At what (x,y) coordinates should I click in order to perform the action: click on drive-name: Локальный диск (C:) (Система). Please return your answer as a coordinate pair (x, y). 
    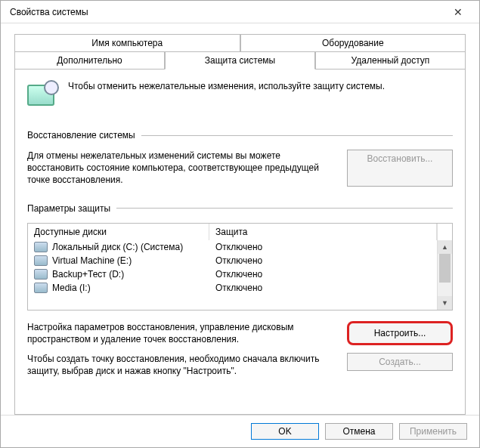
    Looking at the image, I should click on (134, 247).